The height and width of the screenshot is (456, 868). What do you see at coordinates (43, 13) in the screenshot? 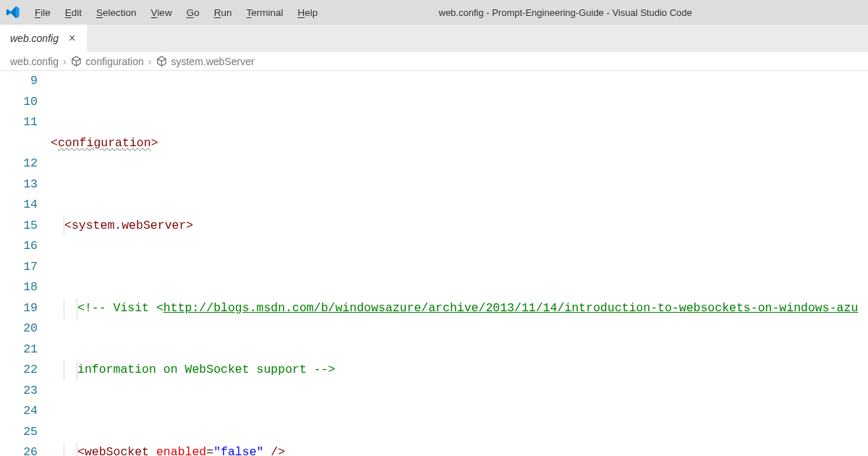
I see `menu-file: File` at bounding box center [43, 13].